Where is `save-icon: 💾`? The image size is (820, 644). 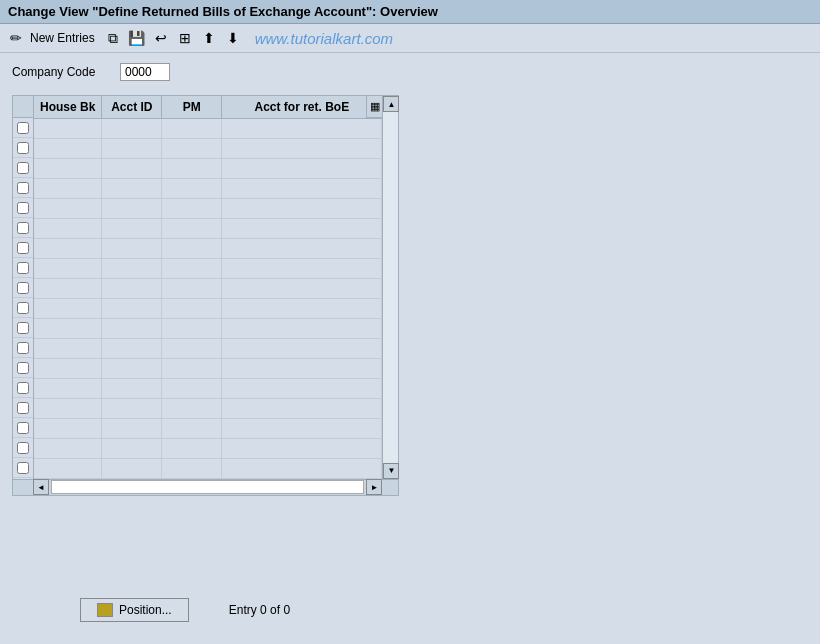 save-icon: 💾 is located at coordinates (137, 38).